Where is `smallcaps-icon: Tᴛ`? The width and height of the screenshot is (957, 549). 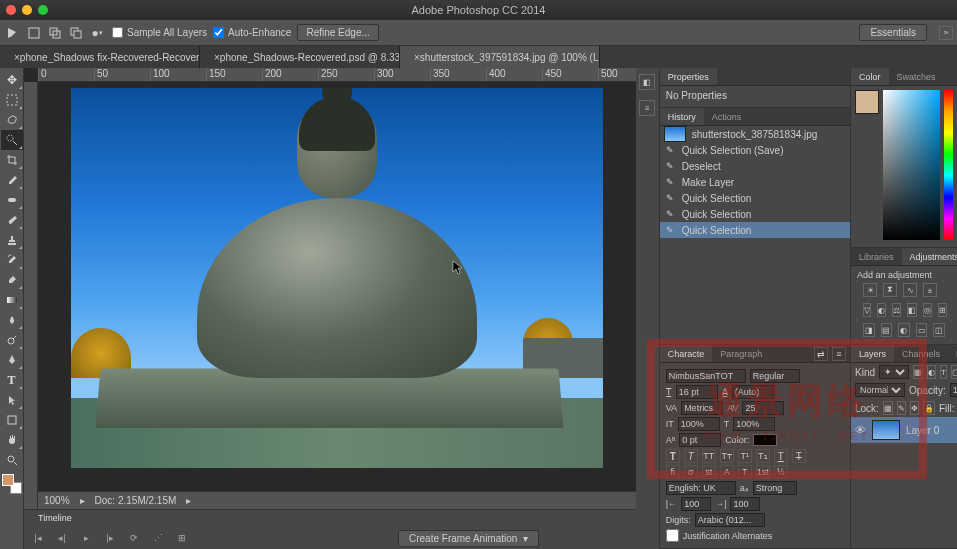 smallcaps-icon: Tᴛ is located at coordinates (727, 456).